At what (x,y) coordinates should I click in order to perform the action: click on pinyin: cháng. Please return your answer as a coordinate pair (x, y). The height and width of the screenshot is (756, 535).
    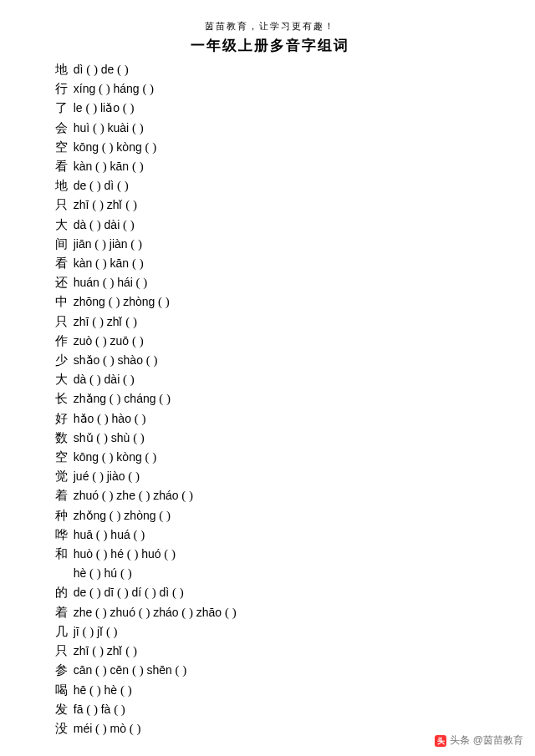
    Looking at the image, I should click on (140, 398).